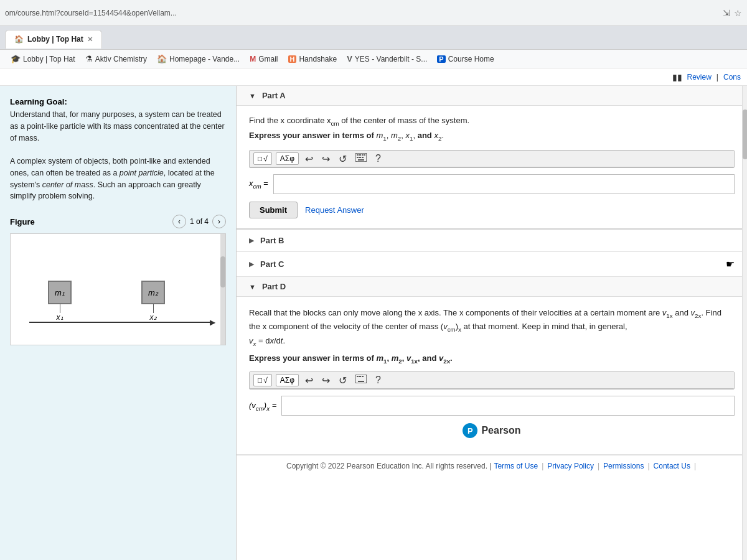 The image size is (747, 560). I want to click on yes-icon: V, so click(350, 58).